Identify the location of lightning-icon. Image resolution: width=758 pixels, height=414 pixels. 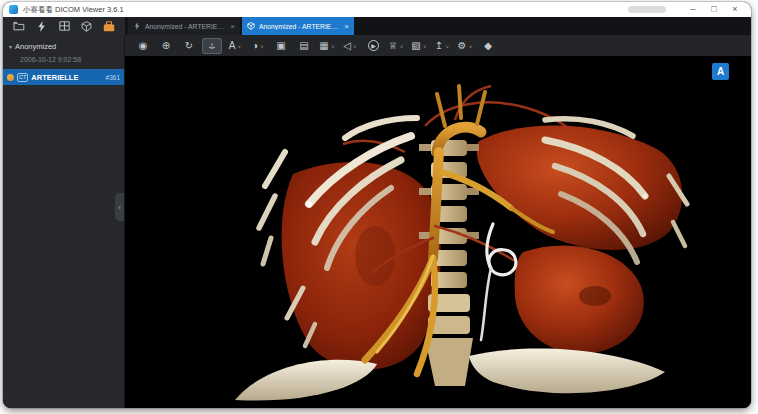
(137, 26).